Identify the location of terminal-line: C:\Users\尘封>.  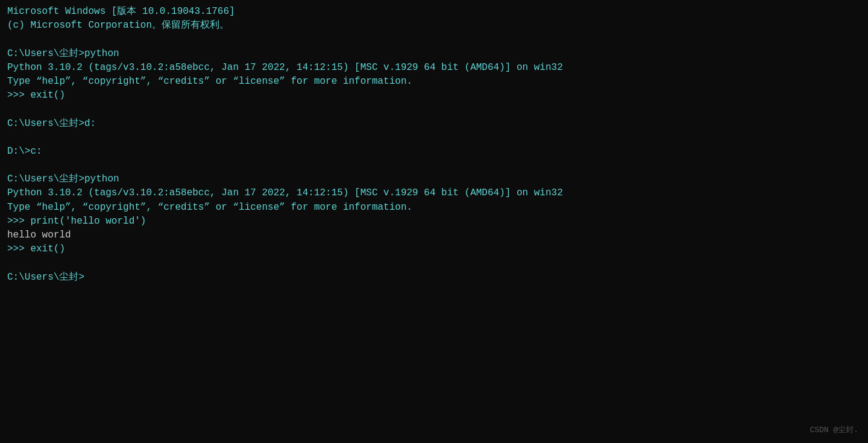
(434, 277).